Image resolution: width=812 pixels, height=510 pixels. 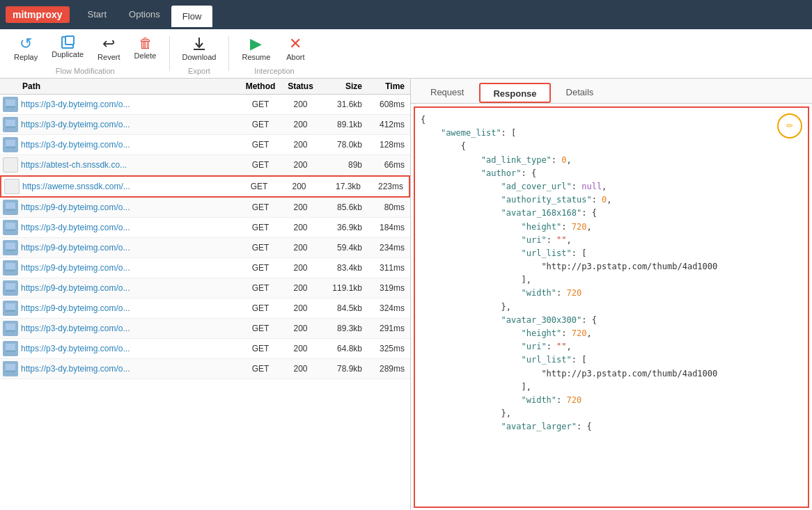 What do you see at coordinates (192, 17) in the screenshot?
I see `nav-tab-flow: Flow` at bounding box center [192, 17].